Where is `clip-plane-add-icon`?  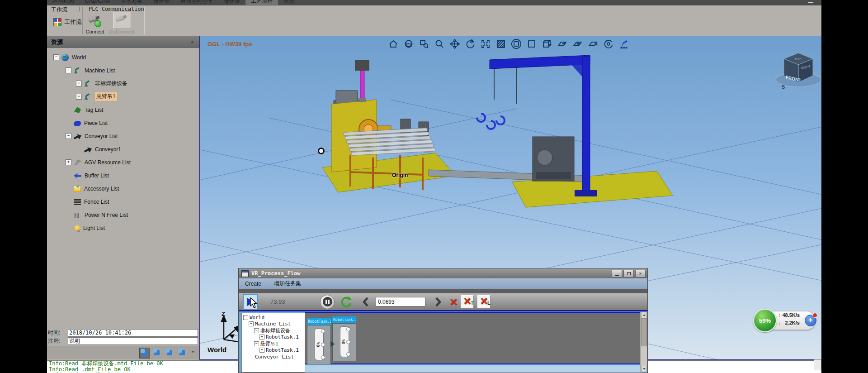 clip-plane-add-icon is located at coordinates (593, 44).